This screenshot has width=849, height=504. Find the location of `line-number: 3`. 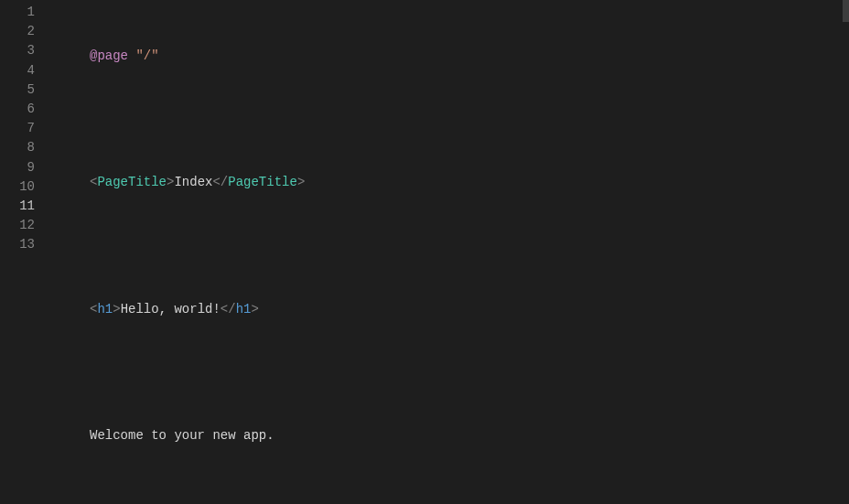

line-number: 3 is located at coordinates (29, 51).